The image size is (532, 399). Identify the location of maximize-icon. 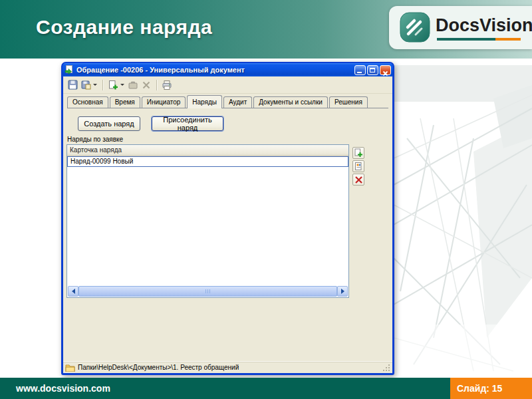
(372, 70).